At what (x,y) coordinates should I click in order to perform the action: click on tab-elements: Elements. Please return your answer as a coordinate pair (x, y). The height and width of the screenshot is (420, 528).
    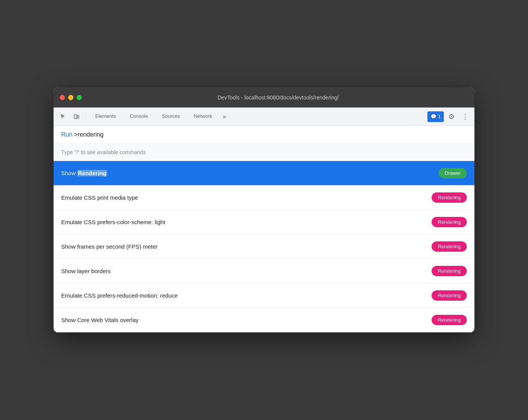
    Looking at the image, I should click on (106, 117).